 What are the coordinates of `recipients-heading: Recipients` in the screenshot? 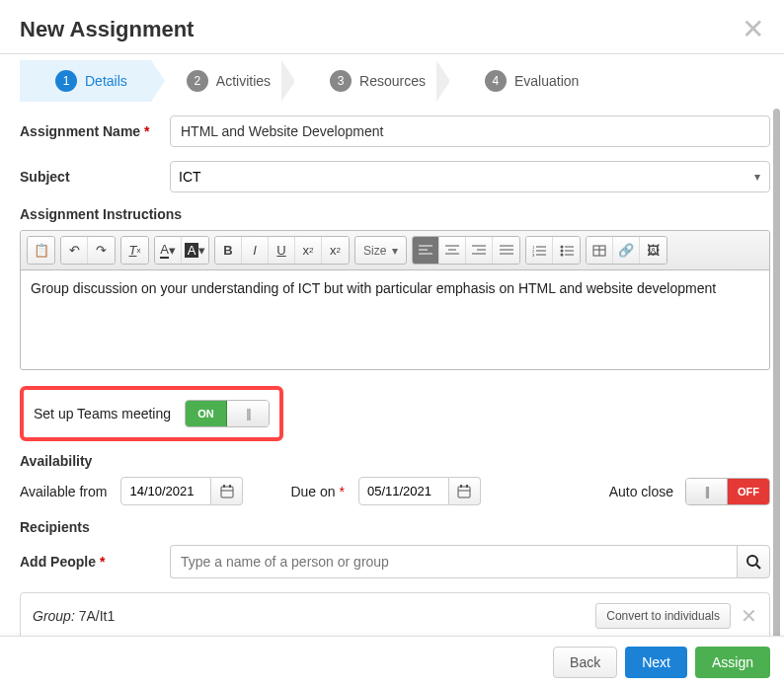 It's located at (395, 527).